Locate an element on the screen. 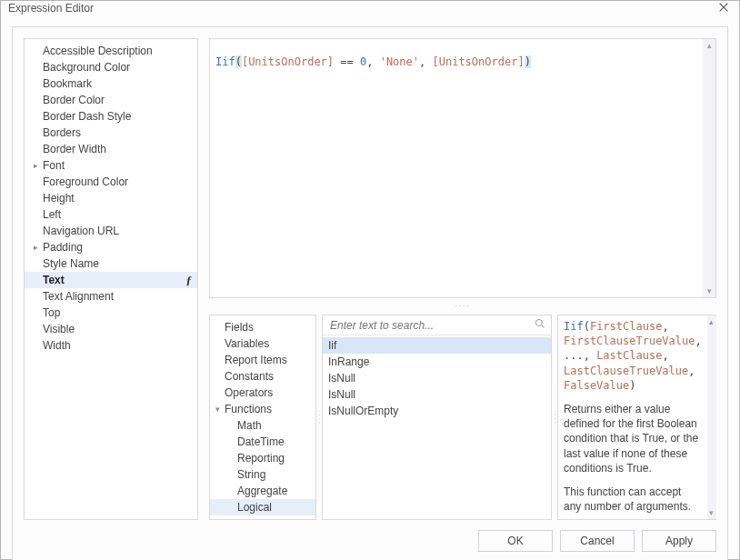 The height and width of the screenshot is (560, 740). property-label: Left is located at coordinates (51, 215).